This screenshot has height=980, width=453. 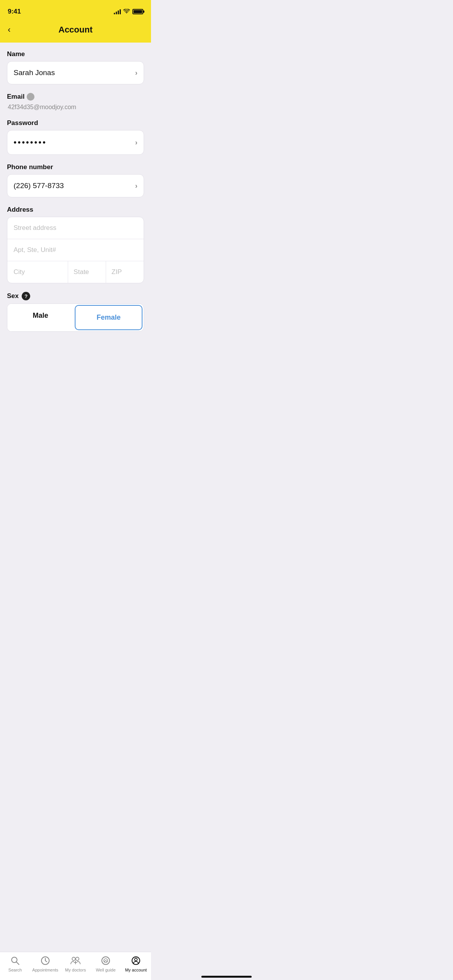 What do you see at coordinates (38, 272) in the screenshot?
I see `city-field: City` at bounding box center [38, 272].